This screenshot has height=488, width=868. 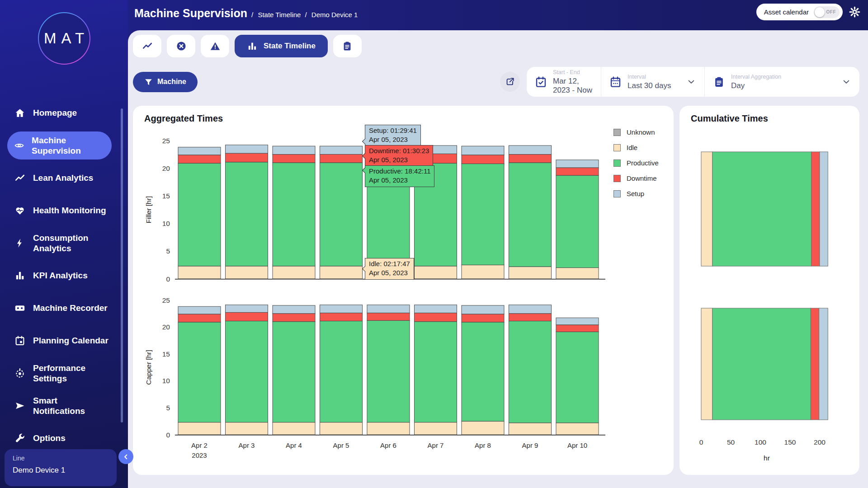 I want to click on svg-text: 5, so click(x=168, y=251).